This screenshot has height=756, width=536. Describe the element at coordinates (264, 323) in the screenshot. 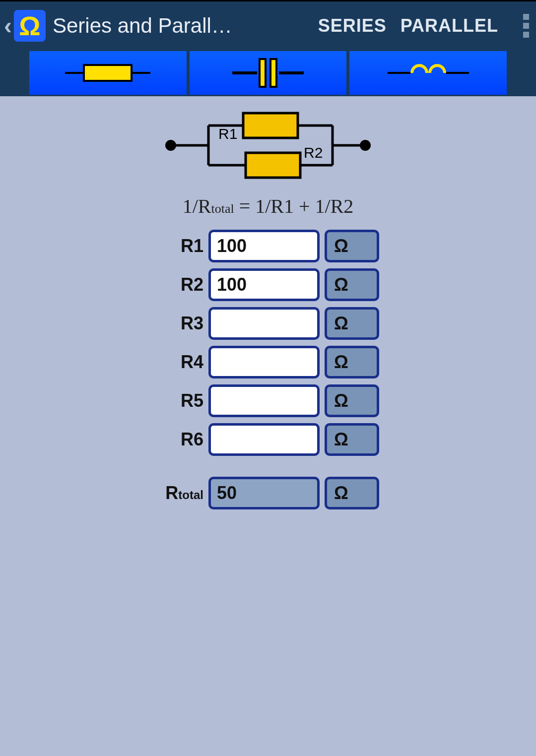

I see `input-r3` at that location.